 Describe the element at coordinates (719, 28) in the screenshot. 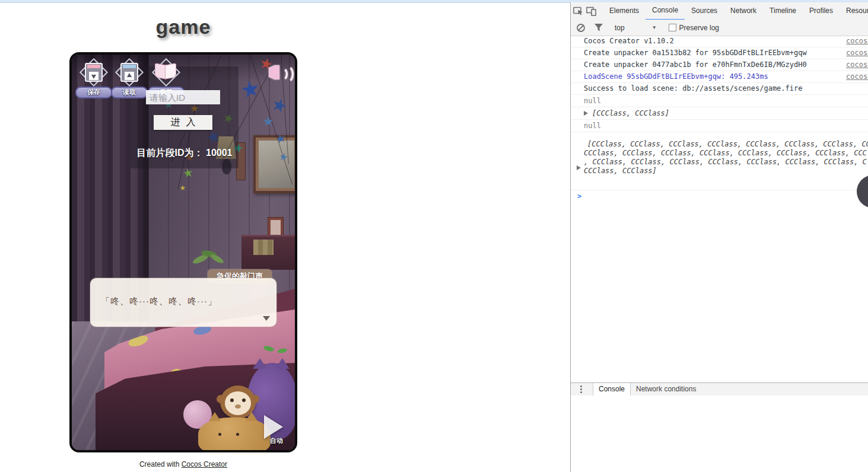

I see `console-toolbar: top ▼ Preserve log` at that location.